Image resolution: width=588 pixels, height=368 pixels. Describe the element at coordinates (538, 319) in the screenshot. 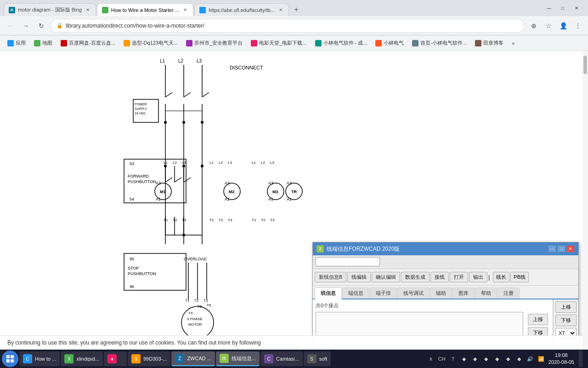

I see `btn-move-up: 上移` at that location.